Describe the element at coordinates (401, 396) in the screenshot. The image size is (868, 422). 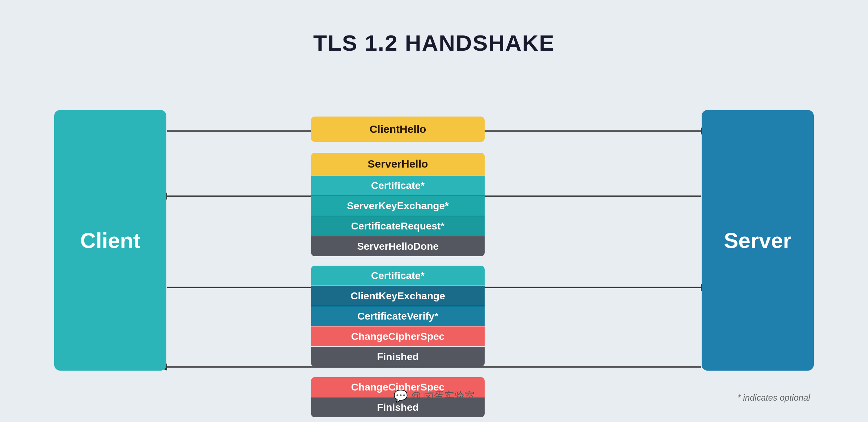
I see `wechat-icon: 💬` at that location.